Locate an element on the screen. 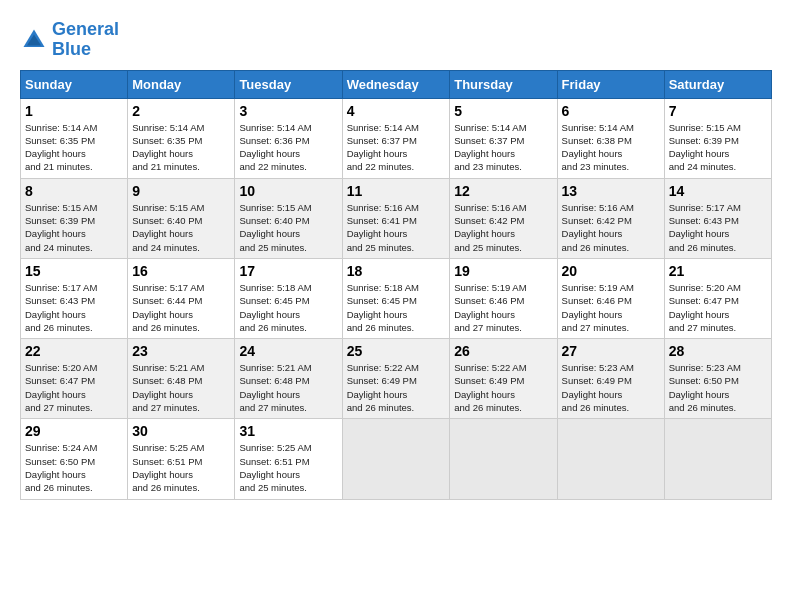 Image resolution: width=792 pixels, height=612 pixels. calendar-week-3: 15 Sunrise: 5:17 AM Sunset: 6:43 PM Dayl… is located at coordinates (396, 298).